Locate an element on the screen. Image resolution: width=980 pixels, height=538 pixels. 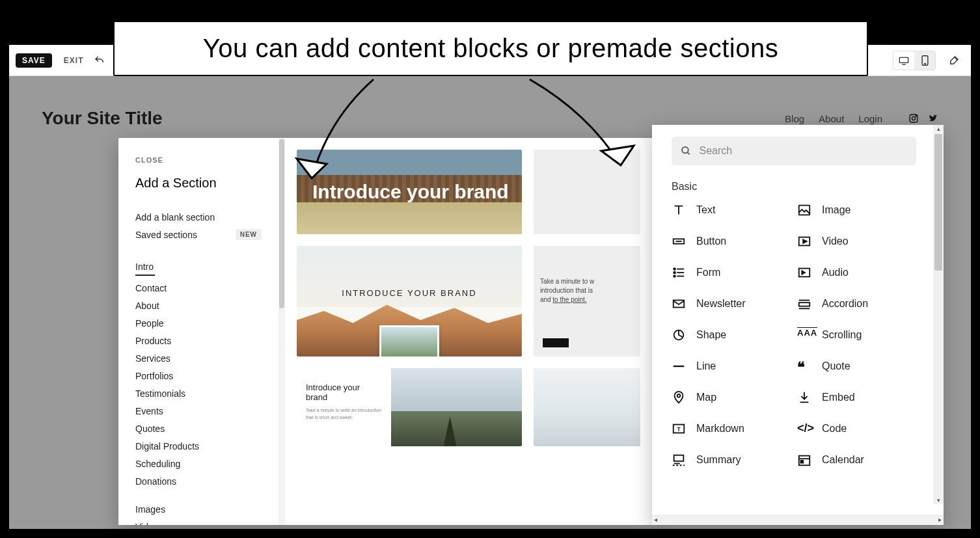
block-markdown: TMarkdown is located at coordinates (731, 429).